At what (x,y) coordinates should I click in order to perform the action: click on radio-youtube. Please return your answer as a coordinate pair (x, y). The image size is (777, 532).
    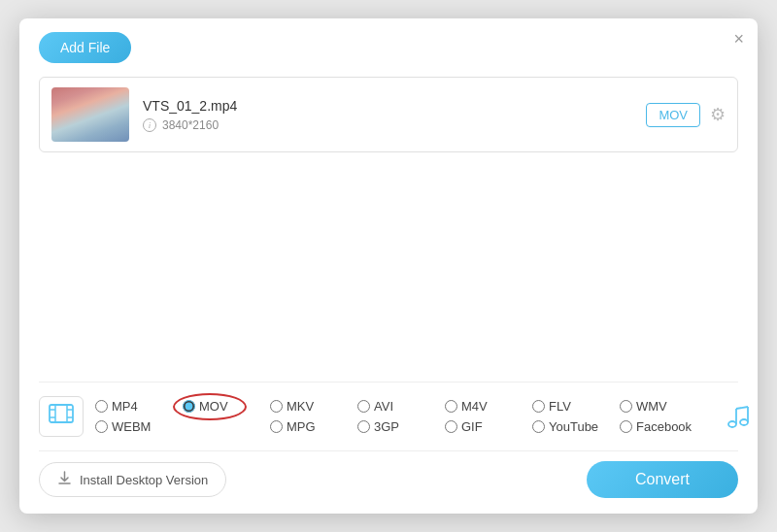
    Looking at the image, I should click on (538, 427).